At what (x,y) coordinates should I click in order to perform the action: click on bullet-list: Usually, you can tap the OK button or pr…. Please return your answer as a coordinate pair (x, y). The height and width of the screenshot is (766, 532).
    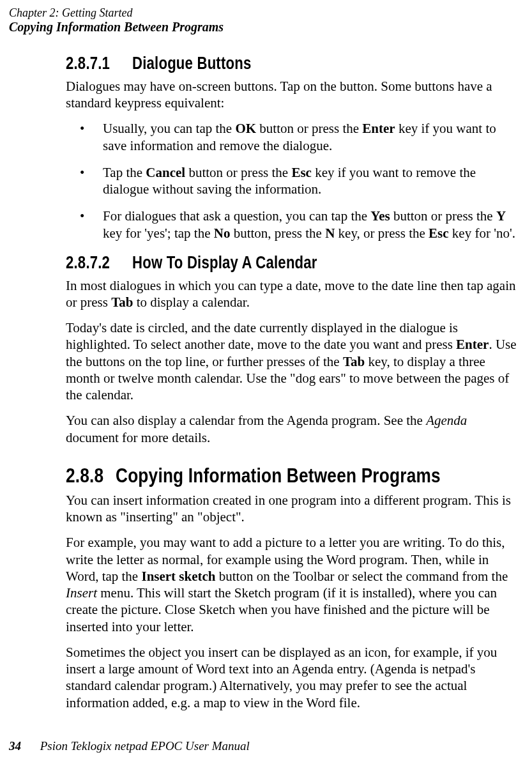
    Looking at the image, I should click on (293, 181).